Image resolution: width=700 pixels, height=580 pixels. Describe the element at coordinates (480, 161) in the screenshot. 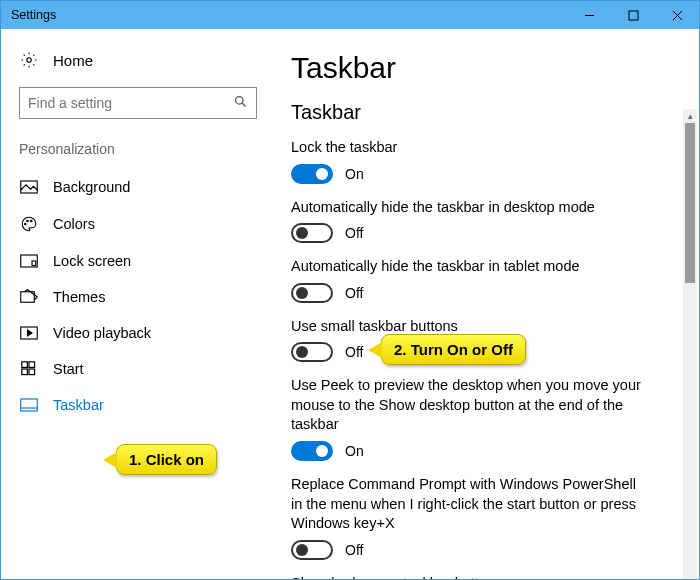

I see `setting-lock-taskbar: Lock the taskbar On` at that location.